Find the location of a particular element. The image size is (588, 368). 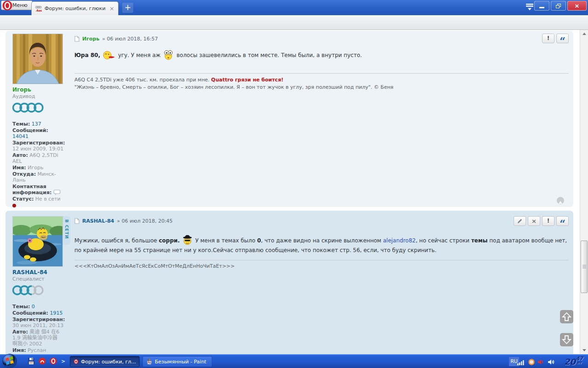

browser-titlebar: Меню Audi Форум: ошибки, глюки и пр × + is located at coordinates (294, 7).